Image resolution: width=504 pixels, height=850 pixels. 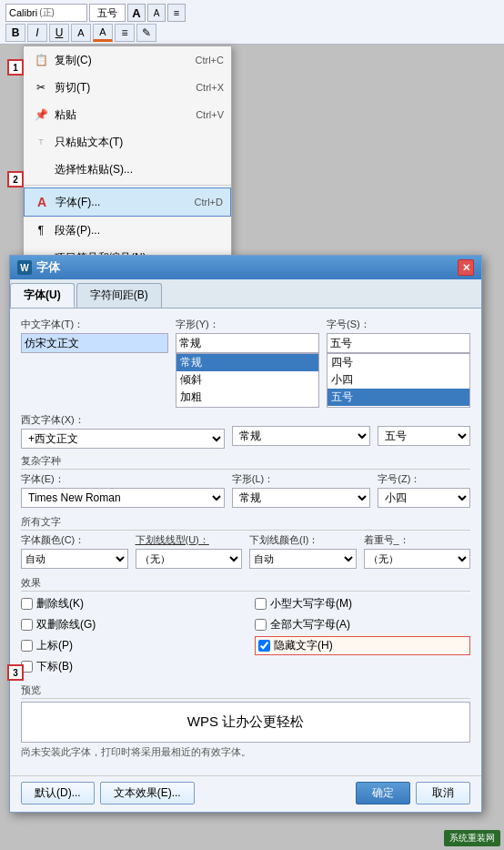 I want to click on zh-font-input, so click(x=95, y=343).